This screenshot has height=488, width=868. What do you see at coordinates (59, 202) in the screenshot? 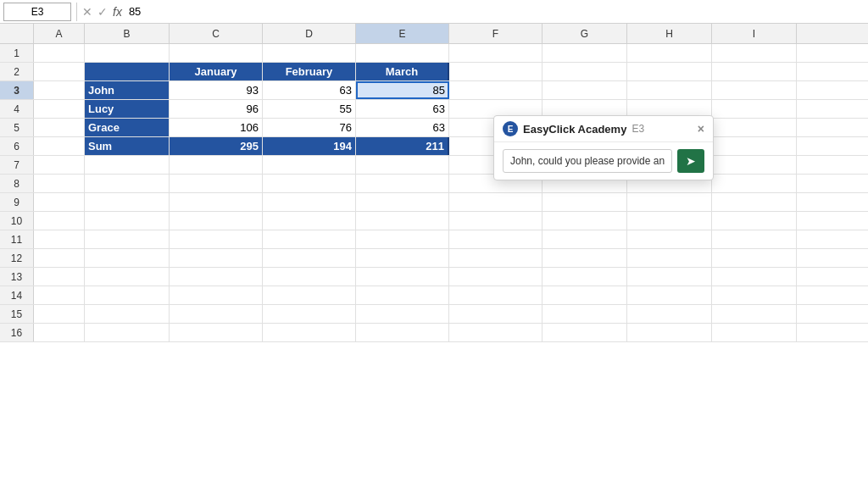
I see `cell-a9` at bounding box center [59, 202].